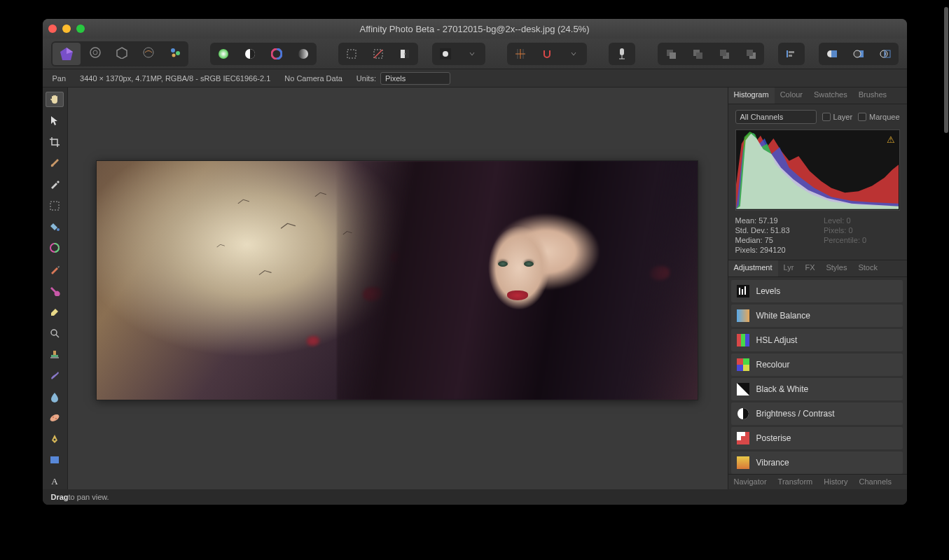  What do you see at coordinates (55, 120) in the screenshot?
I see `move-tool` at bounding box center [55, 120].